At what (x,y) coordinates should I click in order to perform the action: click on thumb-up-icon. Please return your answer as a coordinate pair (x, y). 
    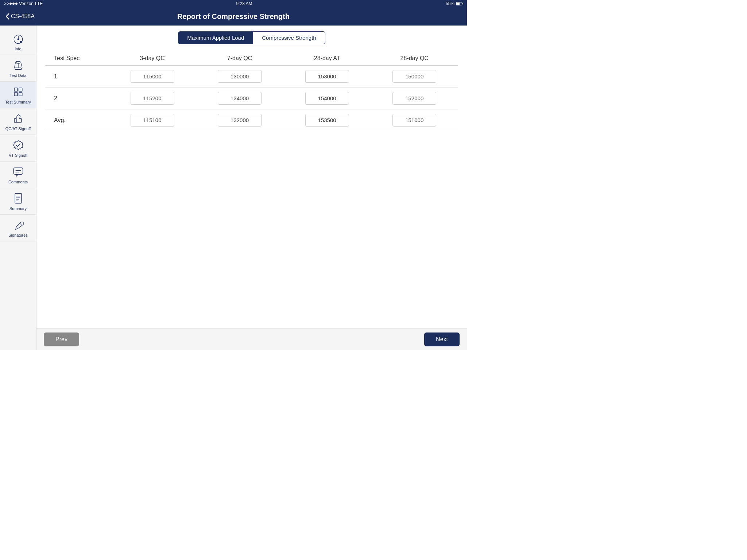
    Looking at the image, I should click on (18, 118).